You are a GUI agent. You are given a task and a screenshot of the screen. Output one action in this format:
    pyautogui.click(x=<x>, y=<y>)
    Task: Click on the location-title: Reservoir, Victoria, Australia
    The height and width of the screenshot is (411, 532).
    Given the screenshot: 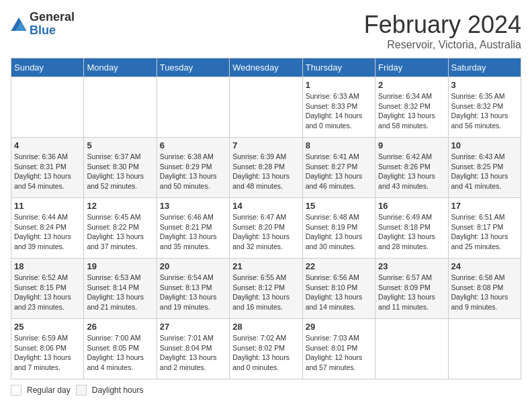 What is the action you would take?
    pyautogui.click(x=443, y=45)
    